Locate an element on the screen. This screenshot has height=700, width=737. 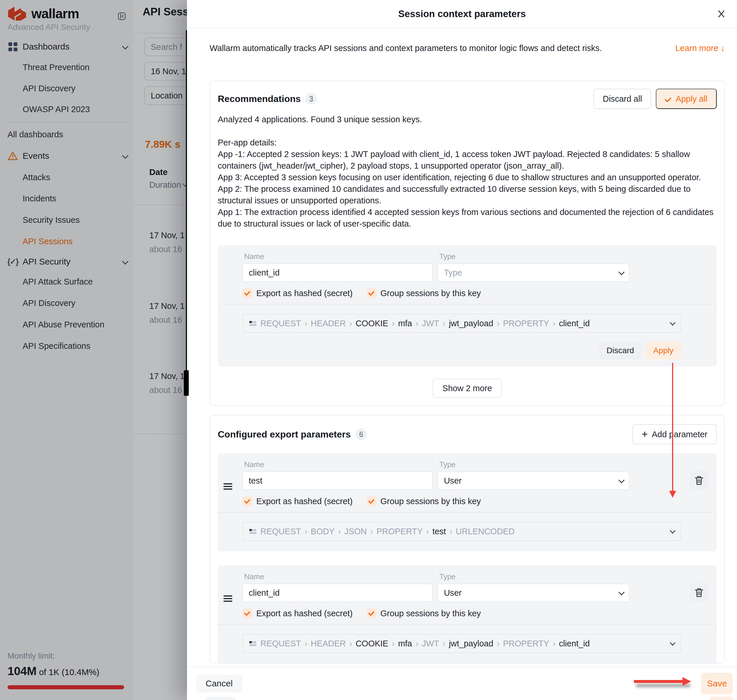
configured-count-badge: 6 is located at coordinates (361, 434).